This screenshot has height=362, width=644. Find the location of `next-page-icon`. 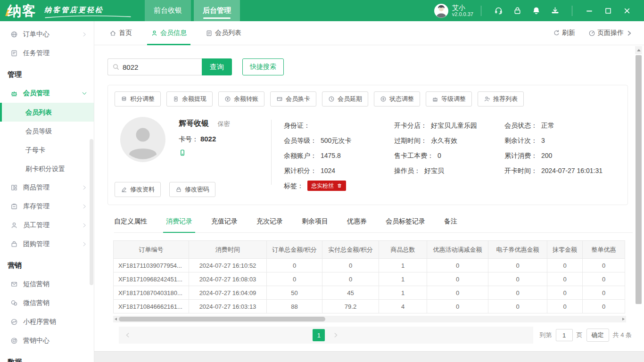

next-page-icon is located at coordinates (336, 335).